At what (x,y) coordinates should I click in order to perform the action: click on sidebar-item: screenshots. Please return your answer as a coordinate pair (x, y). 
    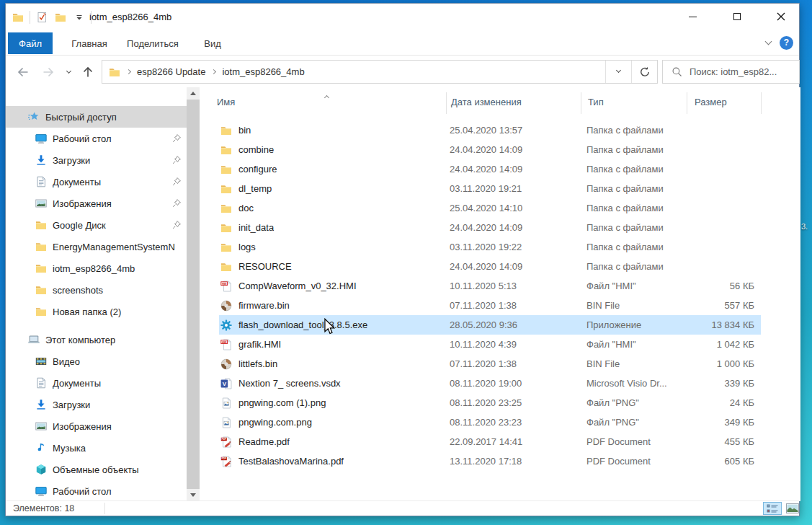
    Looking at the image, I should click on (97, 290).